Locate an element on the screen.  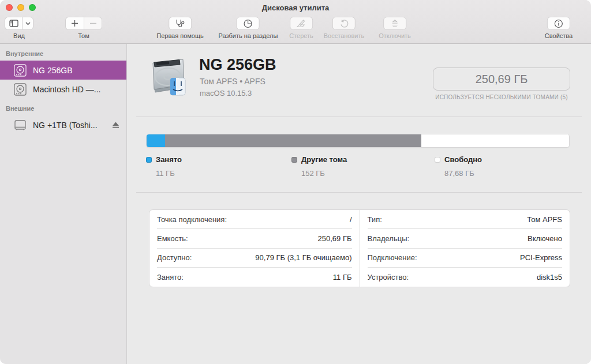
legend-label: Другие тома is located at coordinates (324, 159).